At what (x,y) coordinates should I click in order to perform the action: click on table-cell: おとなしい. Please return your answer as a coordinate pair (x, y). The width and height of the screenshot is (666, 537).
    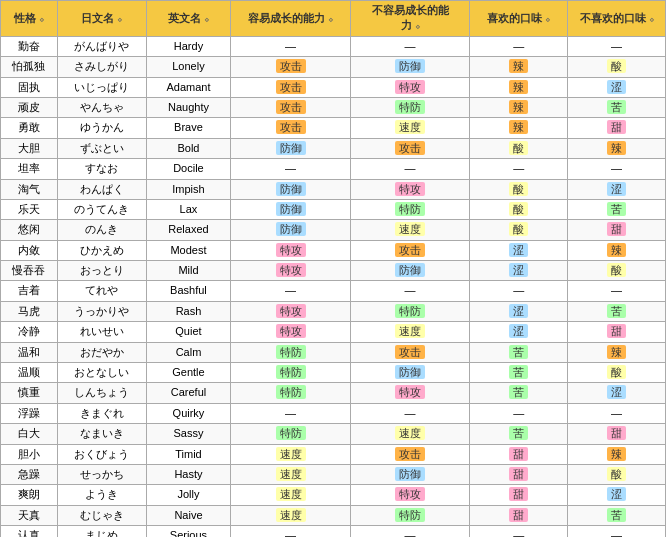
    Looking at the image, I should click on (102, 373).